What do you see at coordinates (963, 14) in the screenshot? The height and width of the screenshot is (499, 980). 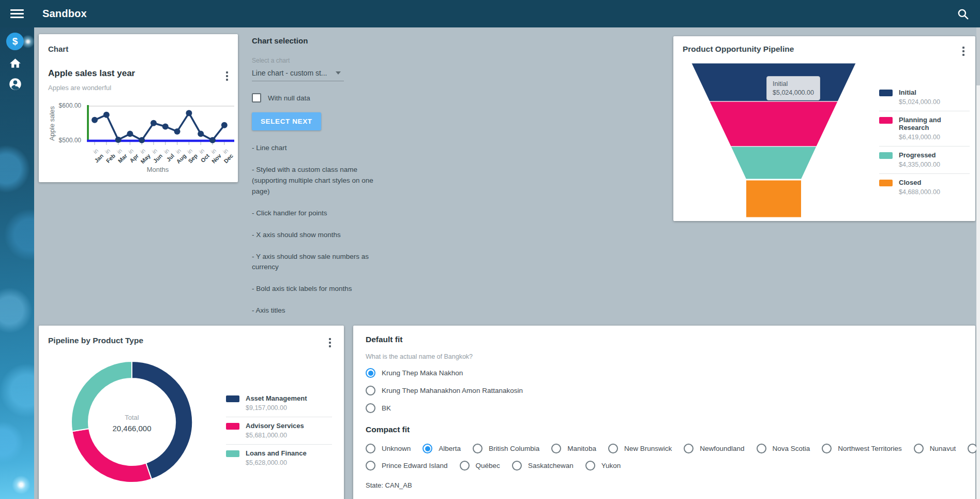 I see `search-icon` at bounding box center [963, 14].